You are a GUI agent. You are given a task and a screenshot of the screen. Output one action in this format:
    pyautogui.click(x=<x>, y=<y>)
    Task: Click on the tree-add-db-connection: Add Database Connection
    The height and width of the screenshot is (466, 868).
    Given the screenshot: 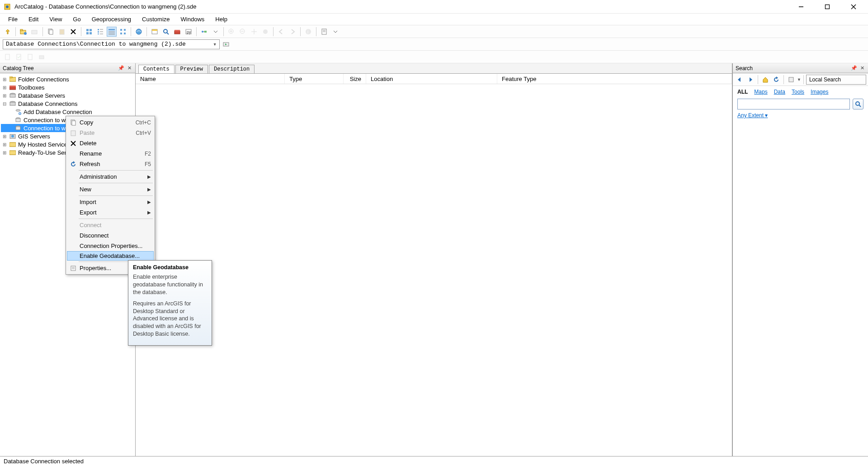 What is the action you would take?
    pyautogui.click(x=68, y=112)
    